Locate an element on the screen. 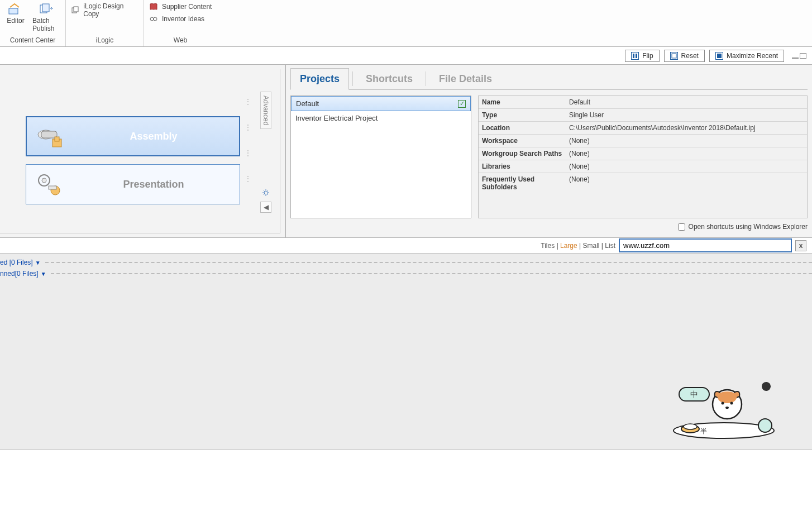  reset-label: Reset is located at coordinates (690, 56).